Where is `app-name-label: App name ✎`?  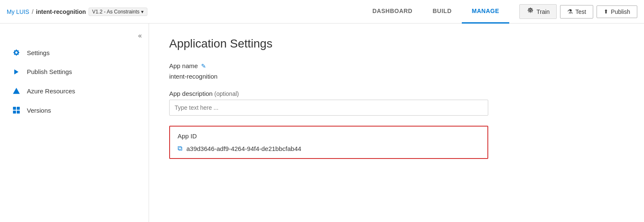
app-name-label: App name ✎ is located at coordinates (396, 66).